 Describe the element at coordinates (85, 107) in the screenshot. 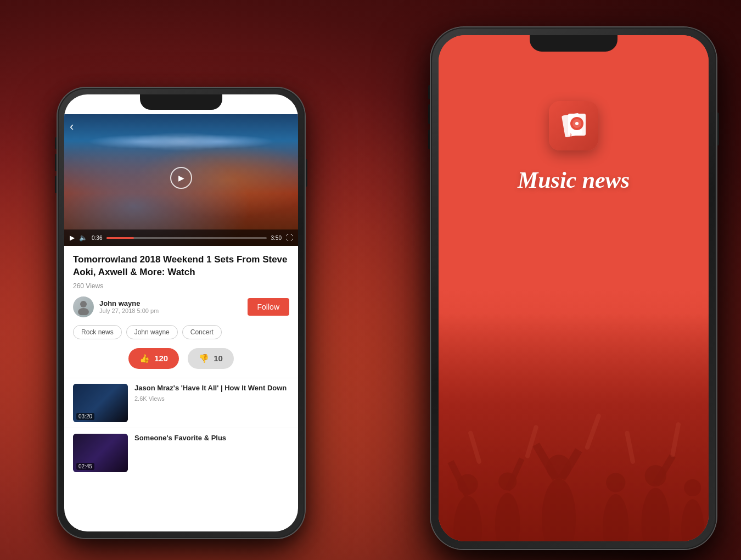

I see `status-time: 11:38` at that location.